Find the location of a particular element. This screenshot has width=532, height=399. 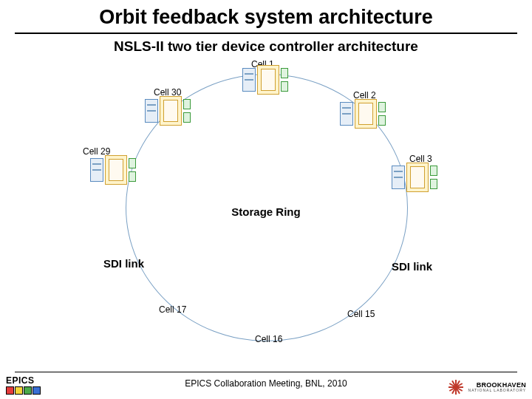

slide-title: Orbit feedback system architecture is located at coordinates (266, 18).